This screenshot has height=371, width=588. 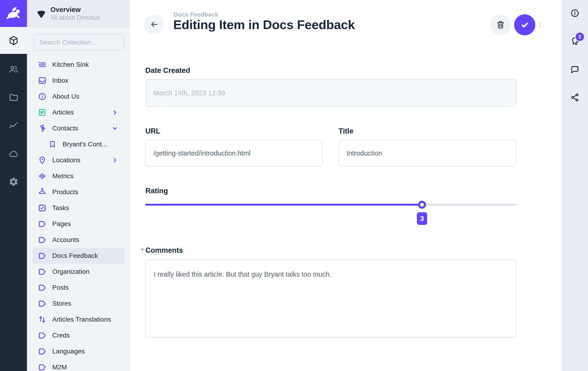 What do you see at coordinates (85, 256) in the screenshot?
I see `sidebar-item-label: Docs Feedback` at bounding box center [85, 256].